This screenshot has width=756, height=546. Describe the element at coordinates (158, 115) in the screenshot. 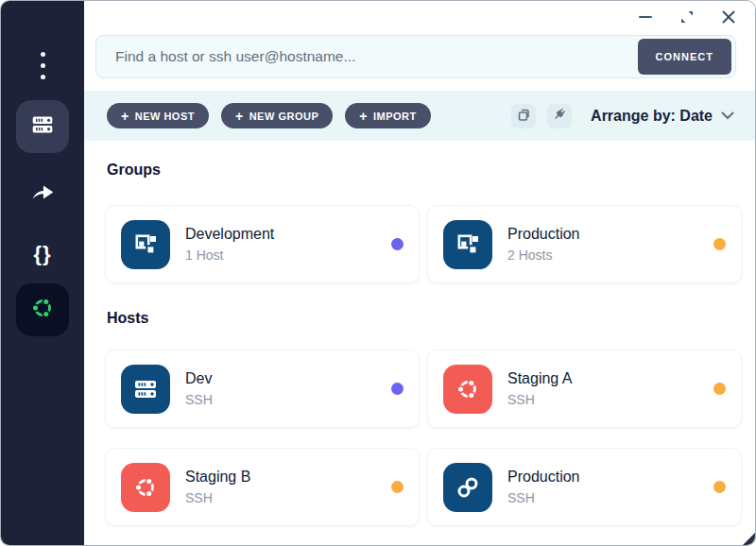

I see `new-host-button: + NEW HOST` at that location.